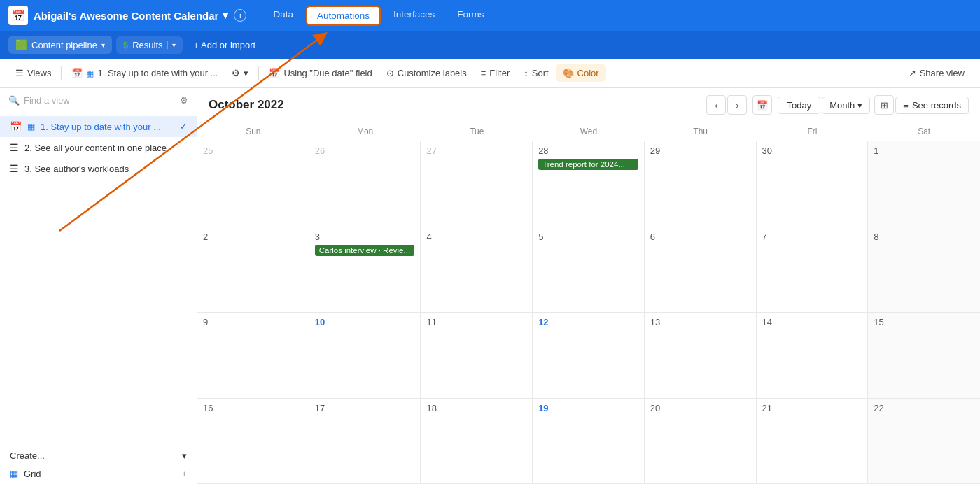  What do you see at coordinates (589, 355) in the screenshot?
I see `calendar-cell-w3-d4: 12` at bounding box center [589, 355].